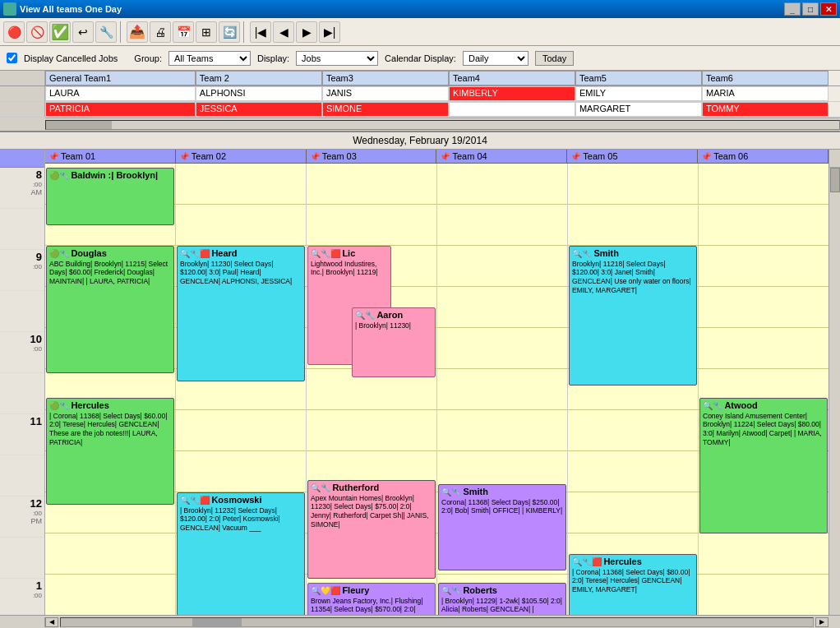 Image resolution: width=840 pixels, height=628 pixels. Describe the element at coordinates (259, 109) in the screenshot. I see `member-t2-r2: JESSICA` at that location.